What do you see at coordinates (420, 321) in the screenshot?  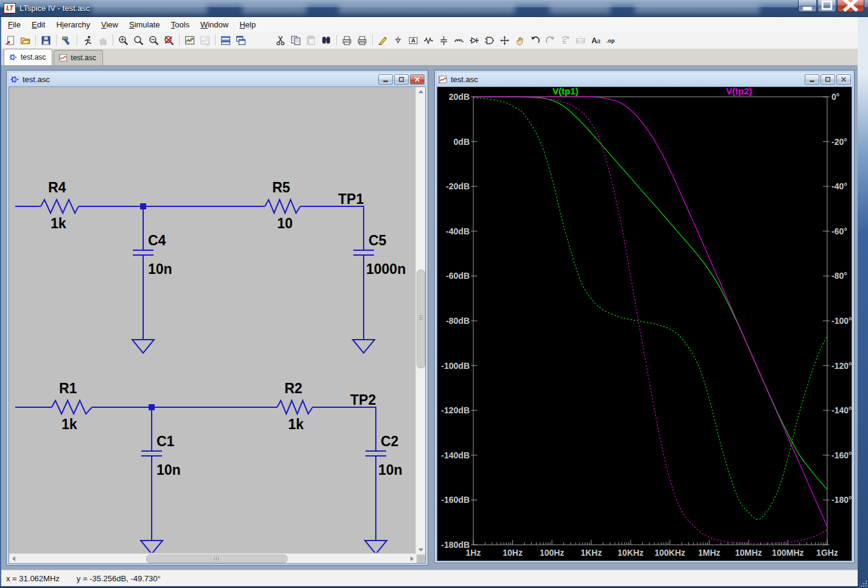 I see `schematic-vertical-scrollbar` at bounding box center [420, 321].